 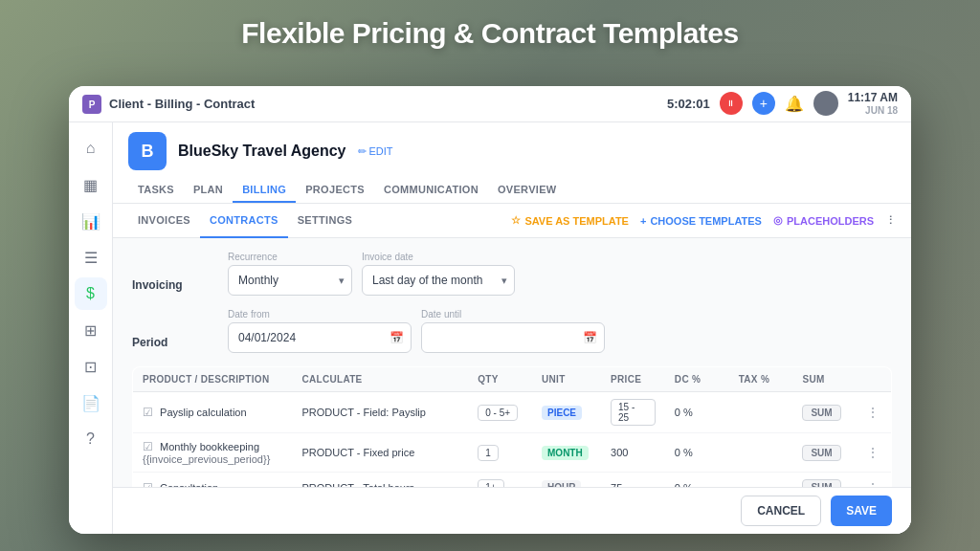 What do you see at coordinates (512, 331) in the screenshot?
I see `period-row: Period Date from Date until` at bounding box center [512, 331].